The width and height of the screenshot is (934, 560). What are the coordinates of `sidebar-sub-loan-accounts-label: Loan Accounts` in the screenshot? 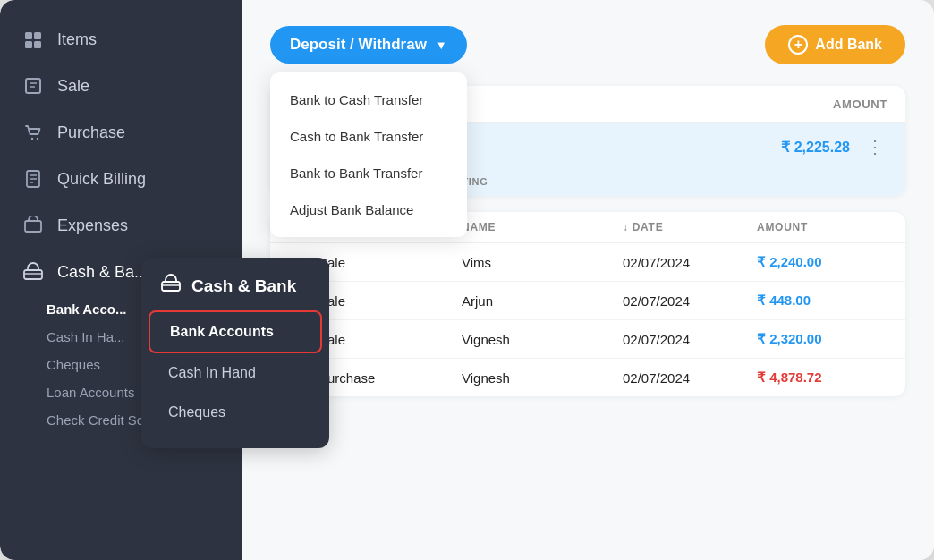 It's located at (90, 392).